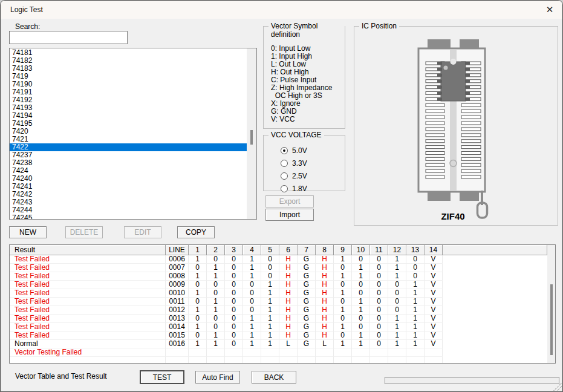  What do you see at coordinates (282, 276) in the screenshot?
I see `table-row: Test Failed000811010HGH11010V` at bounding box center [282, 276].